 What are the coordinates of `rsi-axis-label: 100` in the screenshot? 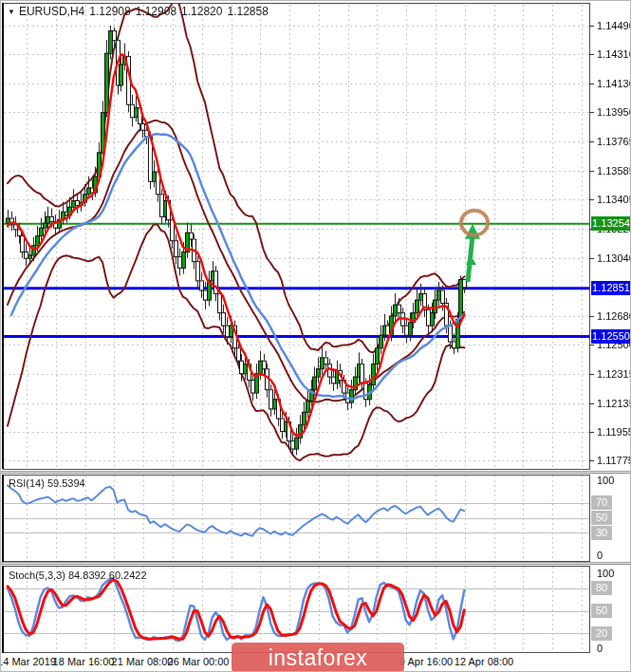 It's located at (605, 480).